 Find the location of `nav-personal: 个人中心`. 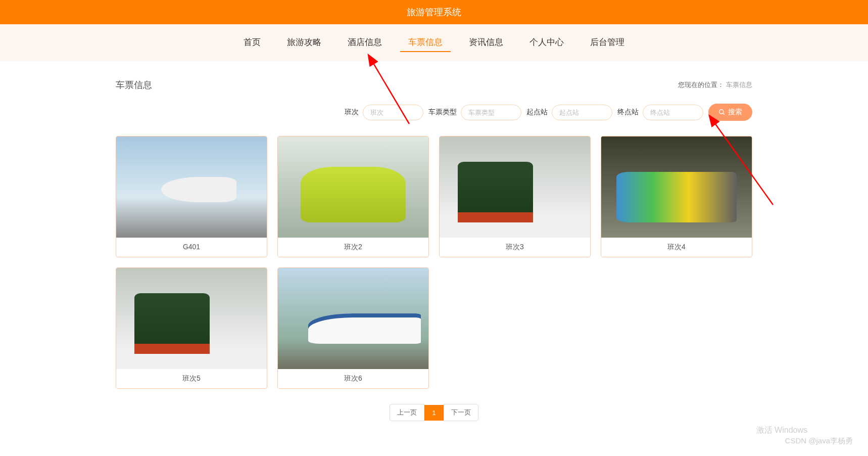

nav-personal: 个人中心 is located at coordinates (547, 42).